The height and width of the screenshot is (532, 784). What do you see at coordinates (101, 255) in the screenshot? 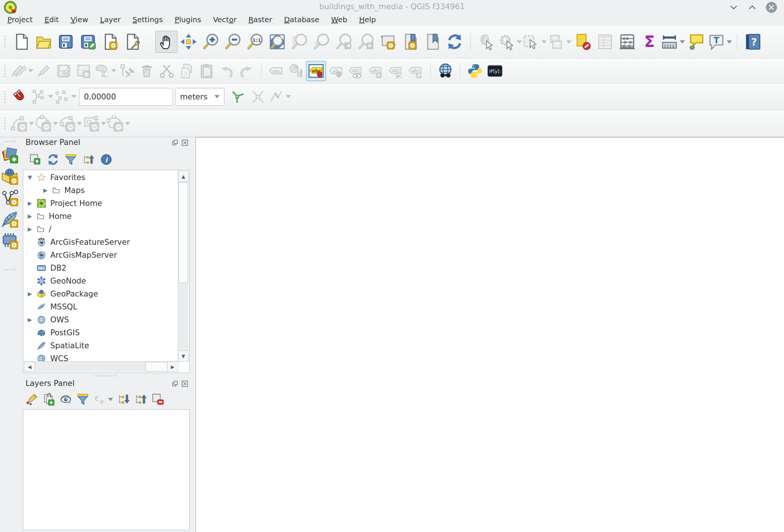
I see `tree-item-arcgis-map-server: ArcGisMapServer` at bounding box center [101, 255].